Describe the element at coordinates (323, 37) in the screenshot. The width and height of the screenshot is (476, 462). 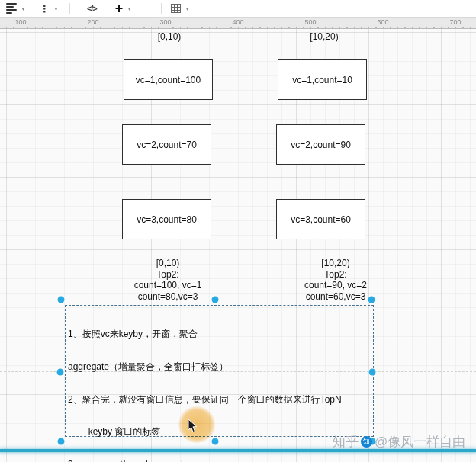
I see `window-range-label: [10,20)` at that location.